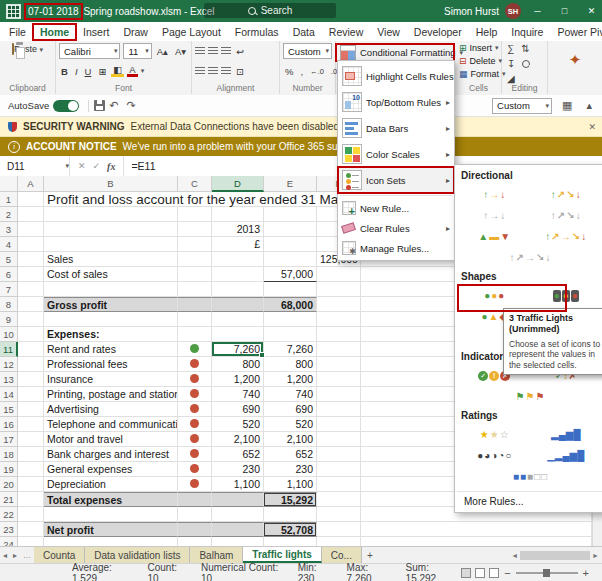  Describe the element at coordinates (31, 514) in the screenshot. I see `cell-A22` at that location.